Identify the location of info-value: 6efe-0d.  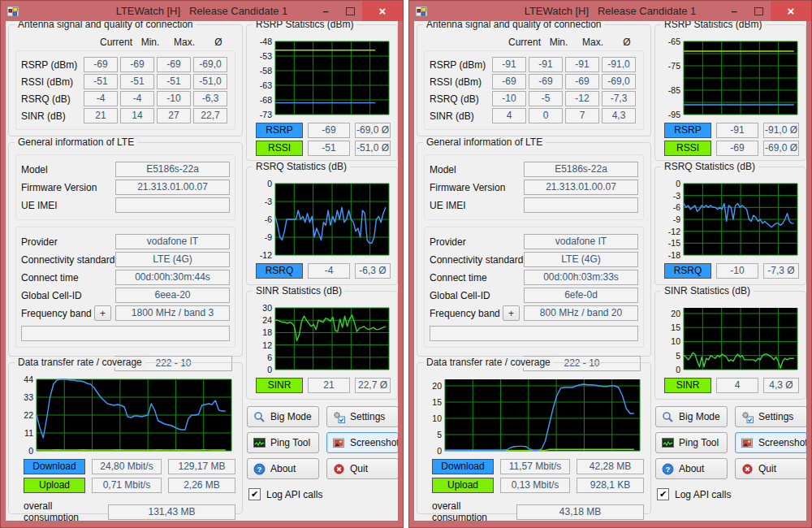
(581, 296).